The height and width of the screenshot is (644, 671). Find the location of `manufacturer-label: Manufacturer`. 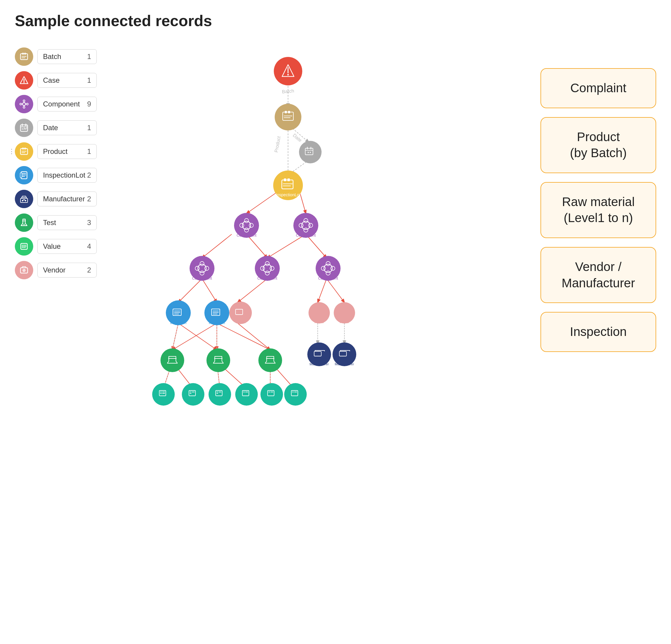

manufacturer-label: Manufacturer is located at coordinates (64, 199).